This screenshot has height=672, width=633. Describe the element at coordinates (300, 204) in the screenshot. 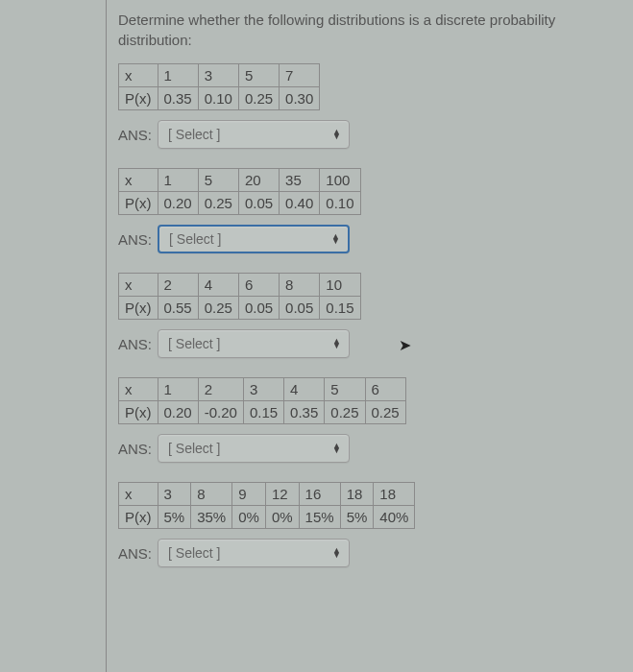

I see `px-cell: 0.40` at that location.